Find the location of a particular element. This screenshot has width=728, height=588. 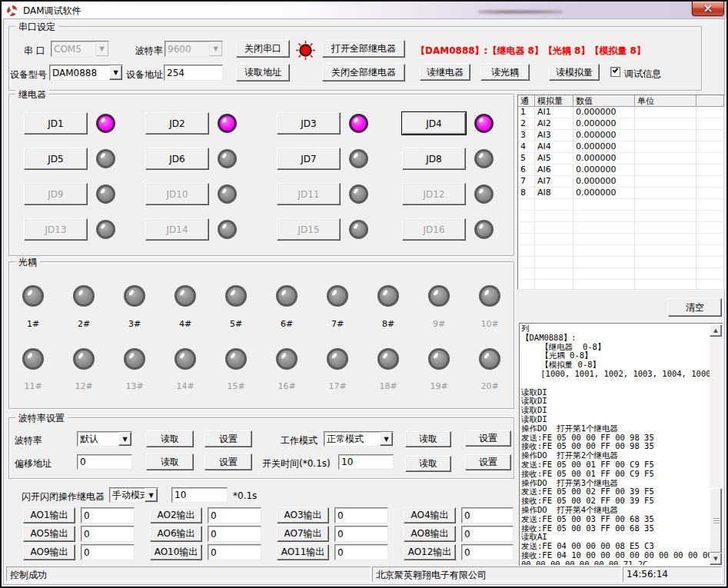

baud-setting-combo: 默认 ▼ is located at coordinates (105, 439).